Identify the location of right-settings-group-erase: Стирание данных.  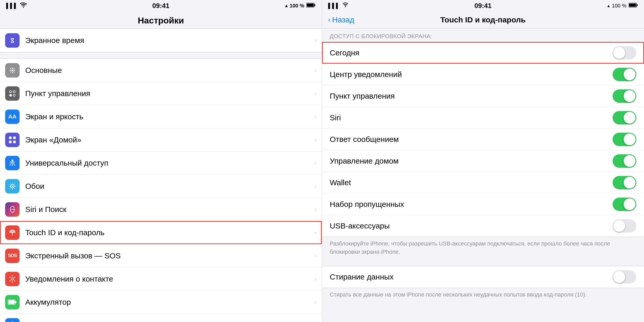
(483, 277).